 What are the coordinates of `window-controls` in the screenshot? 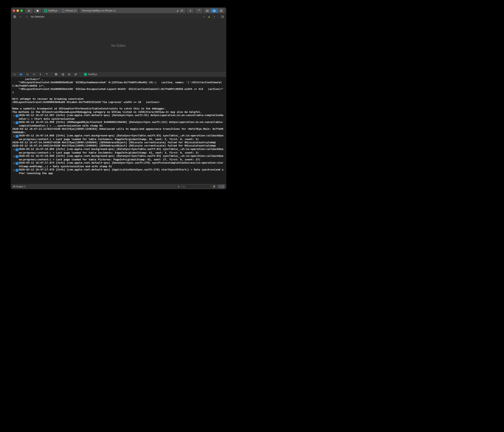 It's located at (18, 11).